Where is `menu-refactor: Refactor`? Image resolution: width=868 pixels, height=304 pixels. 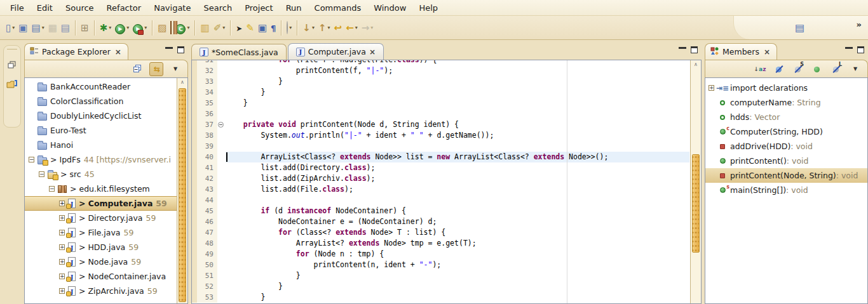 menu-refactor: Refactor is located at coordinates (125, 8).